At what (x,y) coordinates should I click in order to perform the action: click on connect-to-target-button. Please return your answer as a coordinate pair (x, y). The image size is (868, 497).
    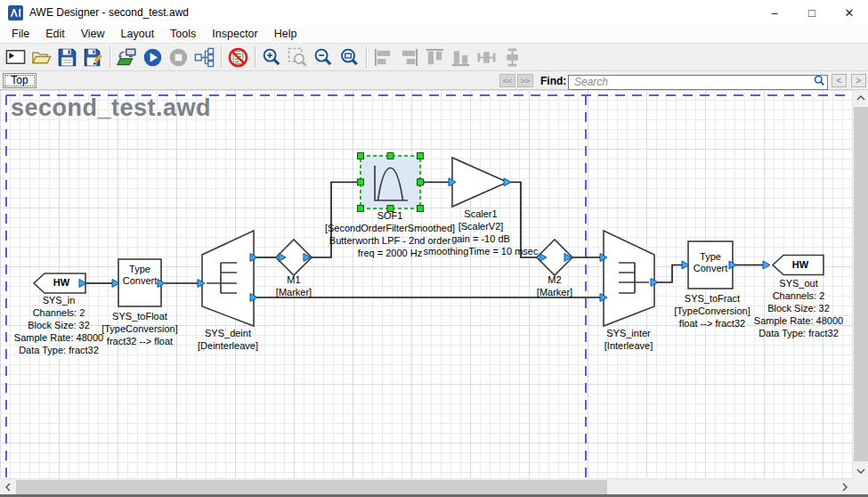
    Looking at the image, I should click on (126, 57).